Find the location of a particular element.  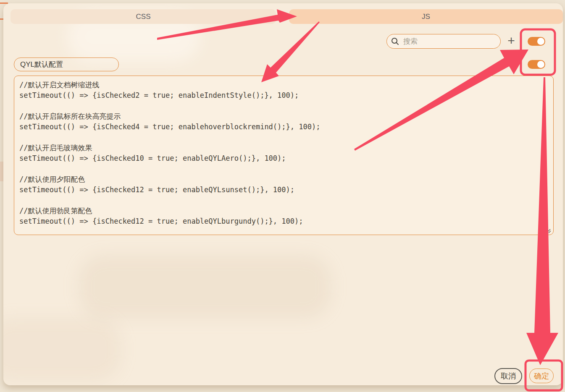

search-box is located at coordinates (444, 41).